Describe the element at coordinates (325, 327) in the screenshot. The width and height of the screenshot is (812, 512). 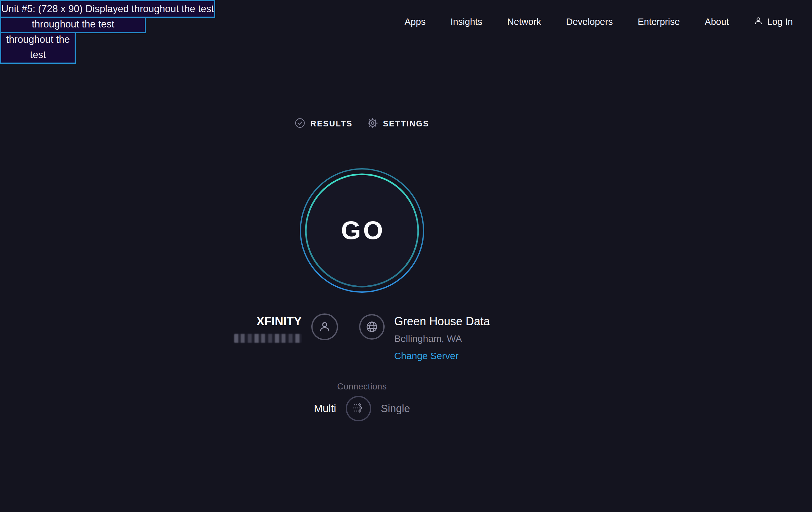
I see `isp-user-icon` at that location.